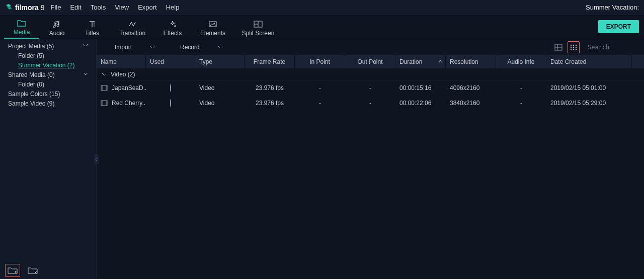  I want to click on tab-elements: Elements, so click(213, 29).